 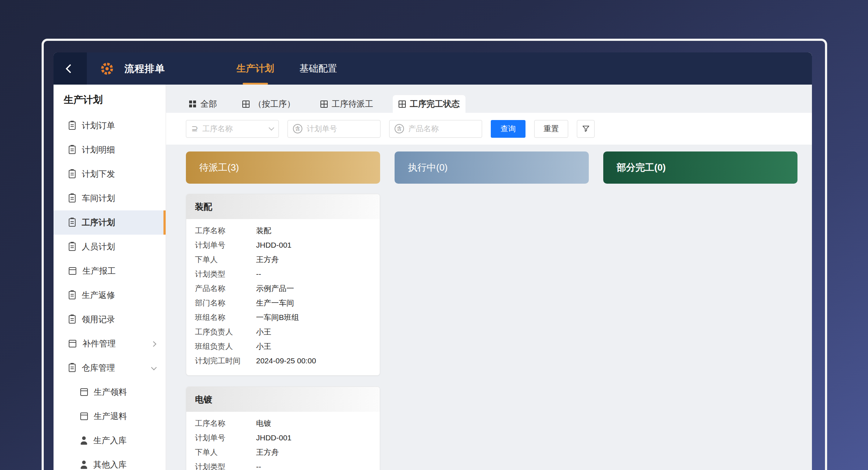 I want to click on sidebar-subitem: 其他入库, so click(x=110, y=461).